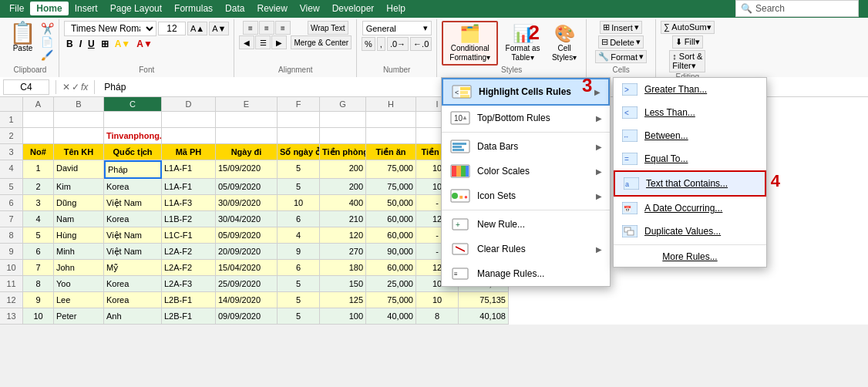  I want to click on cell-b5: Kim, so click(79, 187).